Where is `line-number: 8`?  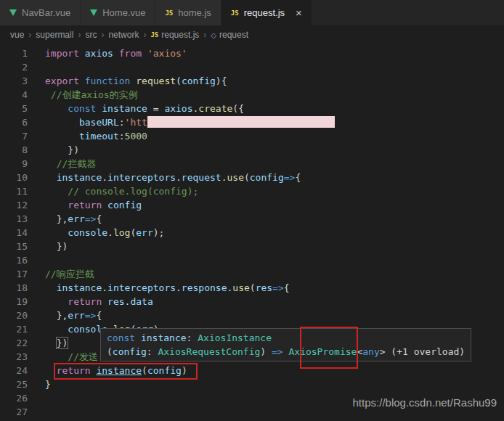
line-number: 8 is located at coordinates (14, 150).